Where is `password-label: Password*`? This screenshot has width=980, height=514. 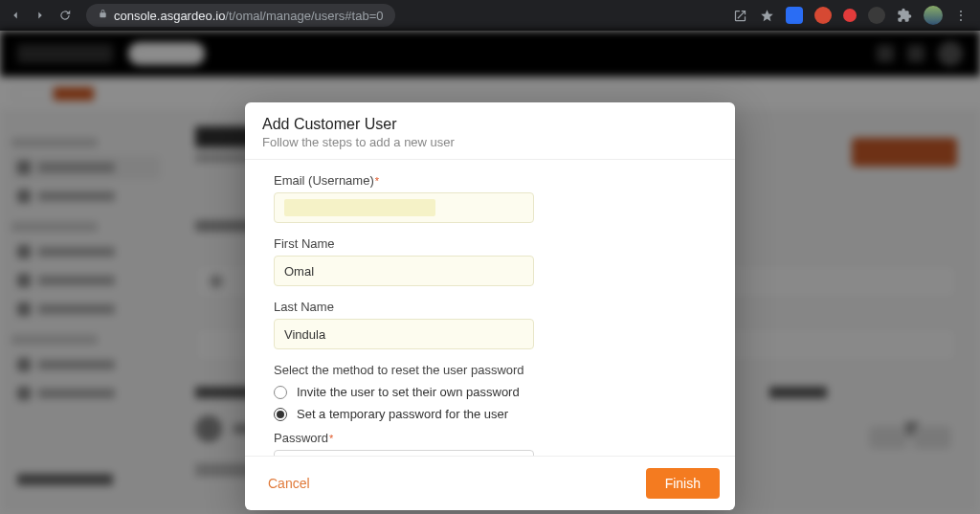 password-label: Password* is located at coordinates (490, 438).